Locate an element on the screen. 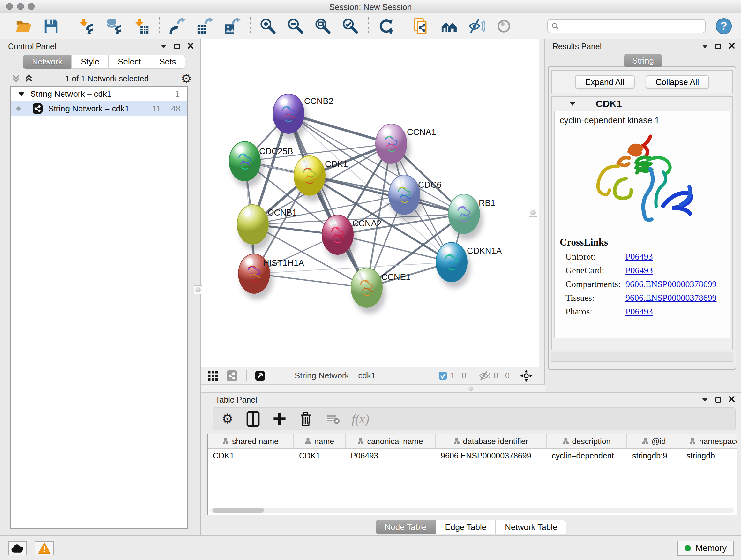 The height and width of the screenshot is (560, 741). vertical-splitter is located at coordinates (542, 216).